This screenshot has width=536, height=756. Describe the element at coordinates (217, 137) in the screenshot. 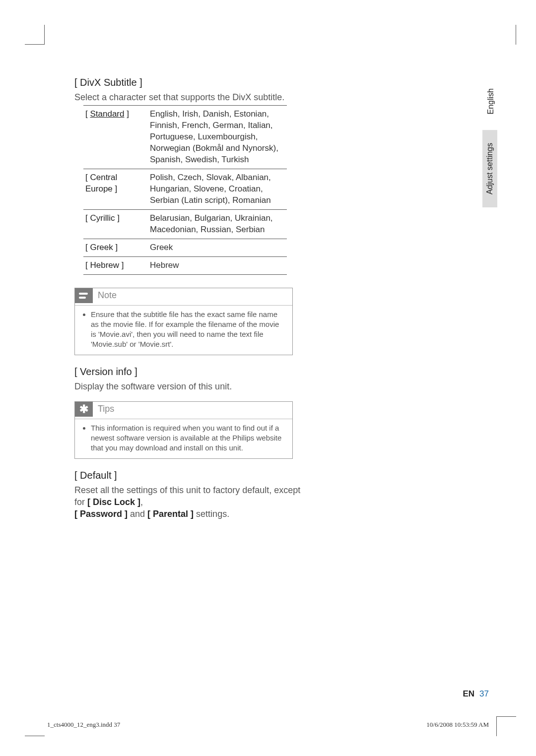

I see `charset-value: English, Irish, Danish, Estonian, Finnis…` at that location.